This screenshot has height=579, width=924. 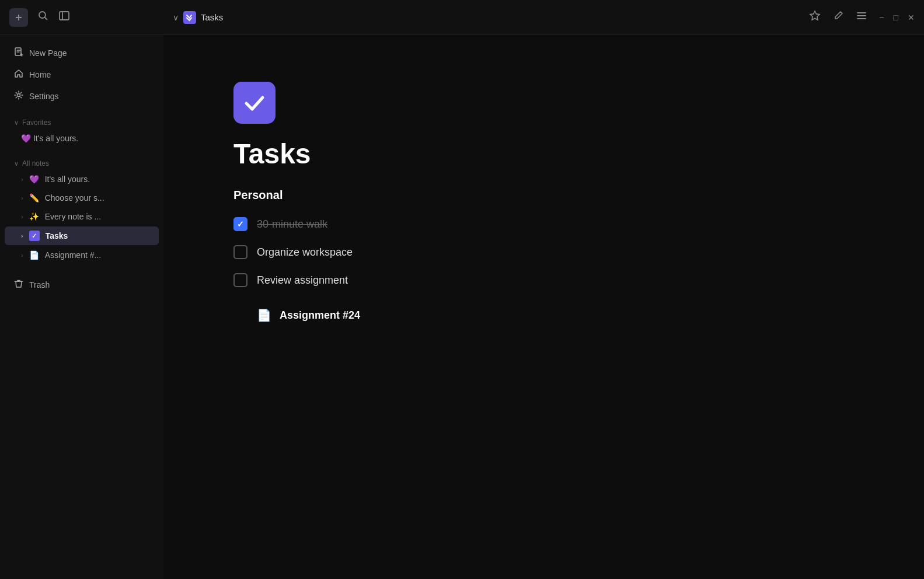 What do you see at coordinates (544, 280) in the screenshot?
I see `task-item-2: Review assignment` at bounding box center [544, 280].